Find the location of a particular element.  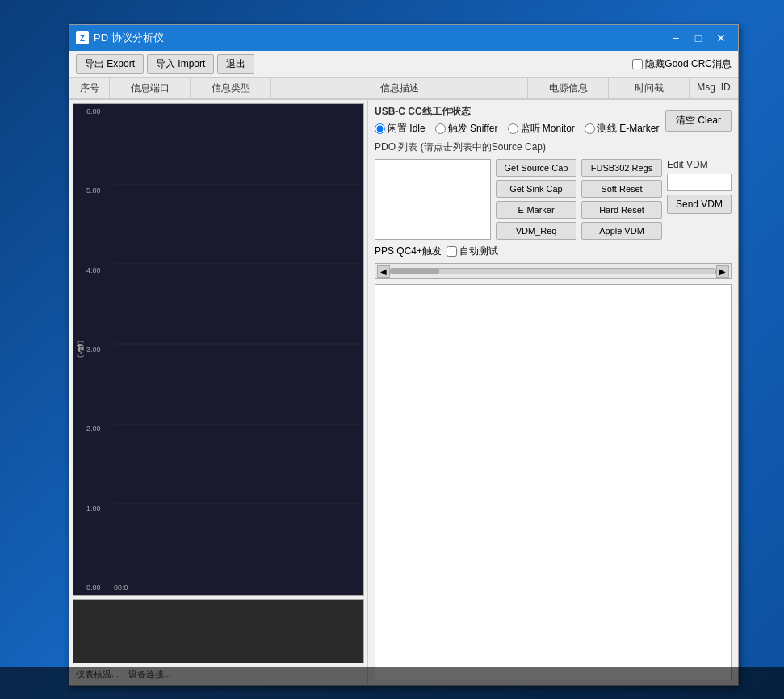

vdm-input is located at coordinates (699, 182).